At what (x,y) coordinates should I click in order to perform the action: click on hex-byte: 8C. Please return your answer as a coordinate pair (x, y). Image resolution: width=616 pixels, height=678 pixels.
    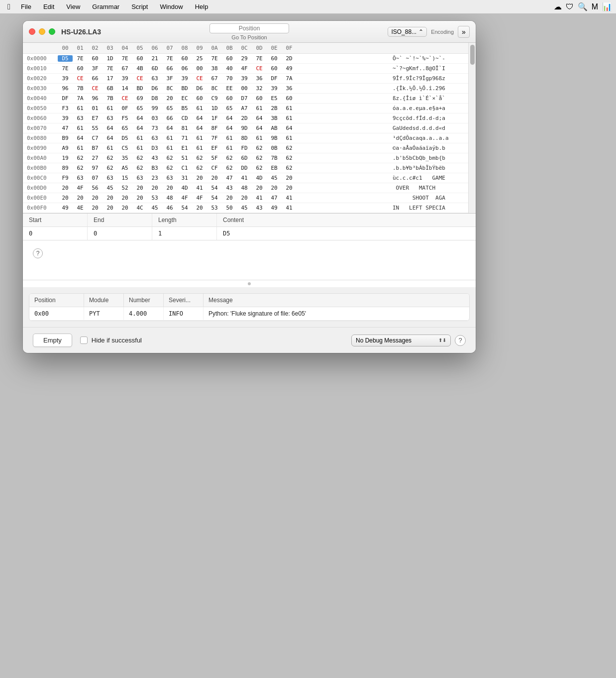
    Looking at the image, I should click on (170, 89).